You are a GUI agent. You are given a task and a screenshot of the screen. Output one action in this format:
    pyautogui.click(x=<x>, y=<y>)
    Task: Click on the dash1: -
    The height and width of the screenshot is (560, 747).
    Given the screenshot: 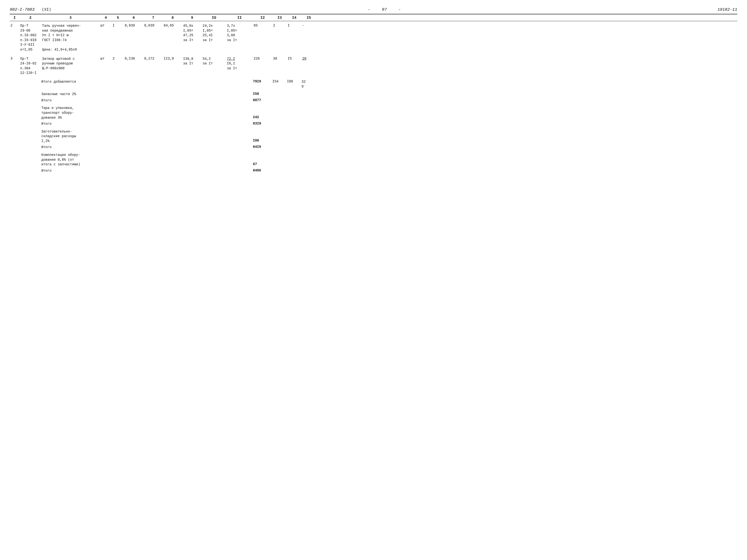 What is the action you would take?
    pyautogui.click(x=369, y=9)
    